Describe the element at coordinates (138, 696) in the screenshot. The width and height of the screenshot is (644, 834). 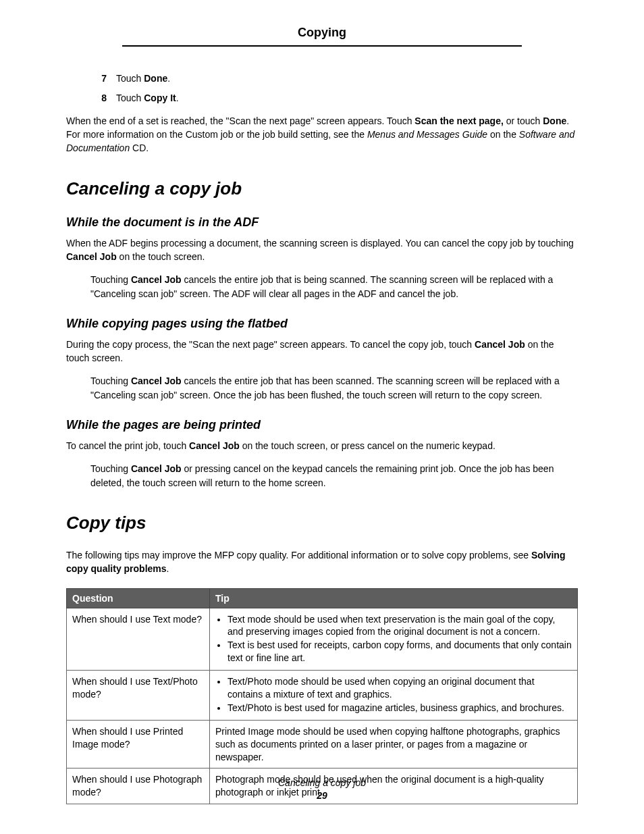
I see `table-cell-question: When should I use Text/Photo mode?` at that location.